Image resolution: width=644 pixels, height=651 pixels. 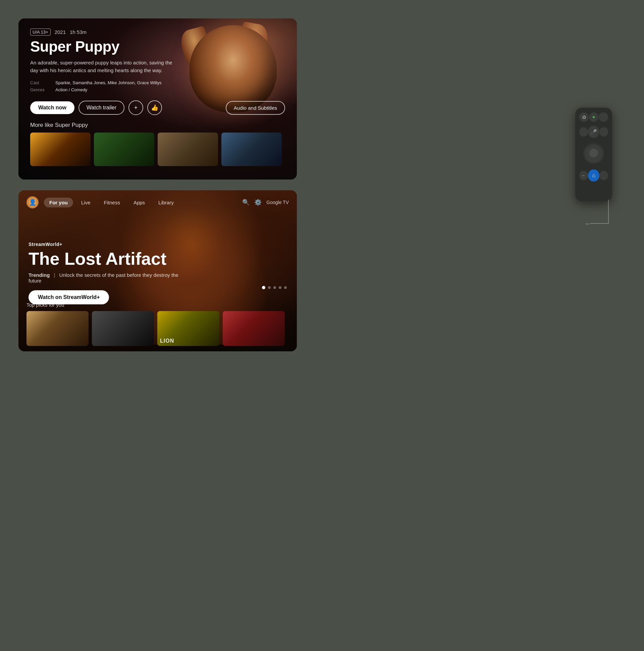 What do you see at coordinates (39, 90) in the screenshot?
I see `genres-label: Genres` at bounding box center [39, 90].